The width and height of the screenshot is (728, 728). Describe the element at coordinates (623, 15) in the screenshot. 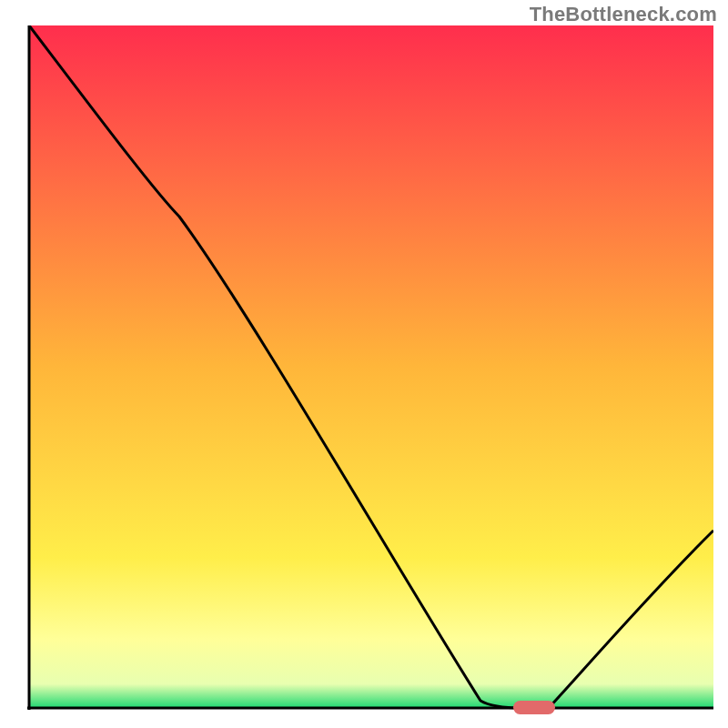

I see `watermark-text: TheBottleneck.com` at that location.